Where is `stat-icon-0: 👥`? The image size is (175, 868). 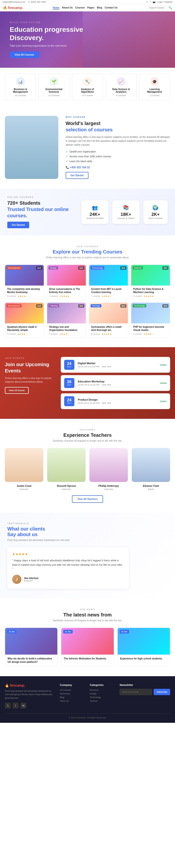
stat-icon-0: 👥 is located at coordinates (95, 208).